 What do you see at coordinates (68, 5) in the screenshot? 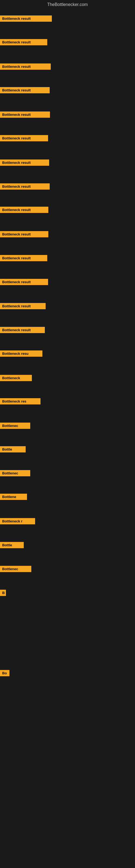
I see `site-title: TheBottlenecker.com` at bounding box center [68, 5].